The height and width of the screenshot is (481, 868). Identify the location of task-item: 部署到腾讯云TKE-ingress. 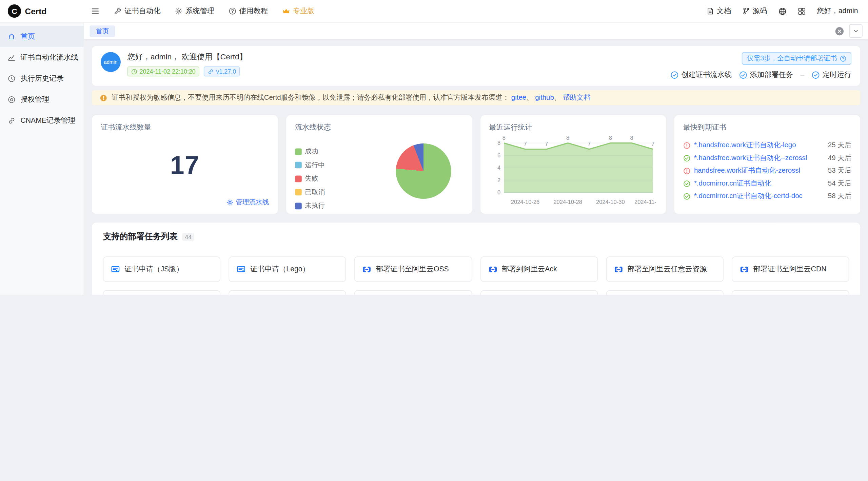
(539, 292).